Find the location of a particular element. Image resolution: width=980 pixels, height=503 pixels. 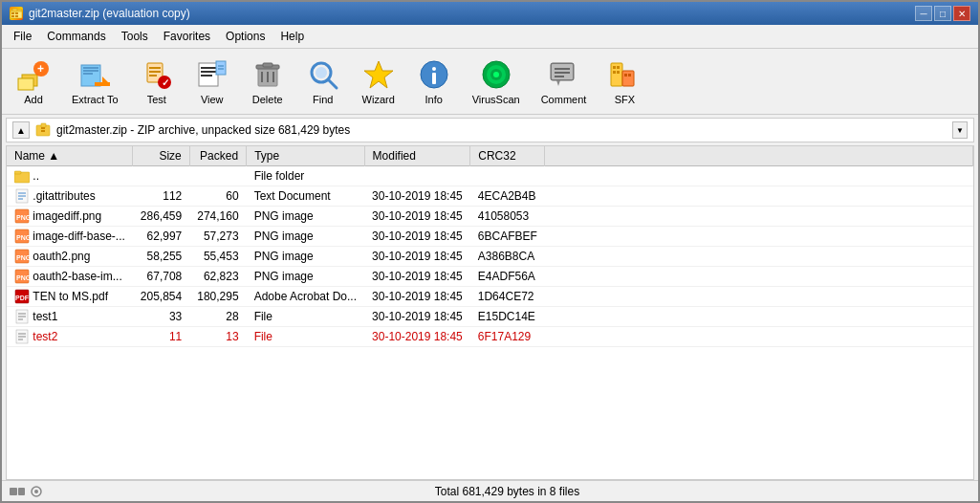

zip-small-icon is located at coordinates (43, 130).